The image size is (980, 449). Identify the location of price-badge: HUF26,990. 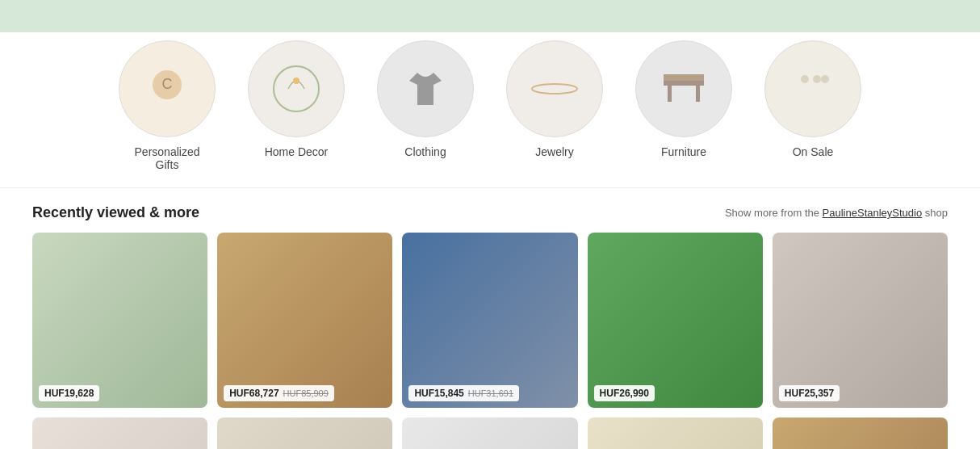
(625, 393).